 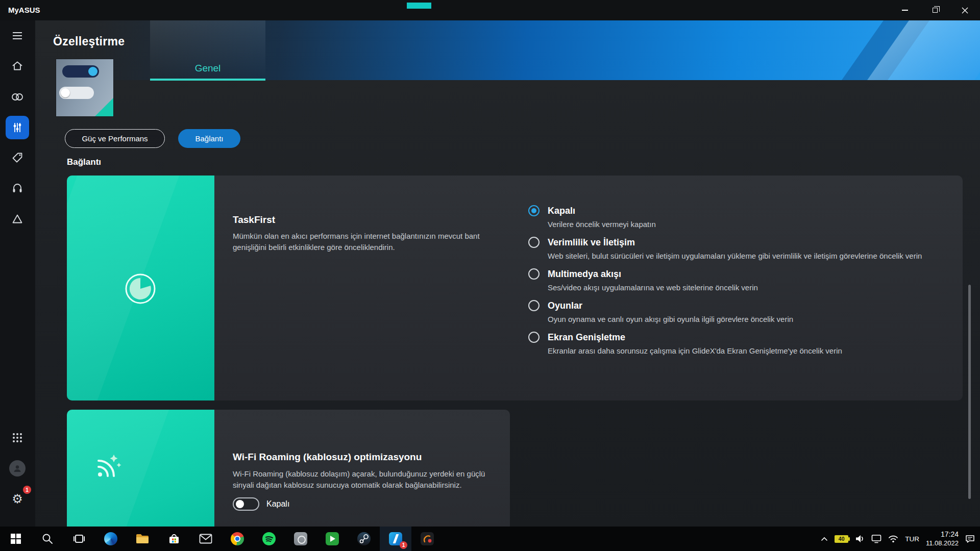 I want to click on minimize-icon, so click(x=905, y=10).